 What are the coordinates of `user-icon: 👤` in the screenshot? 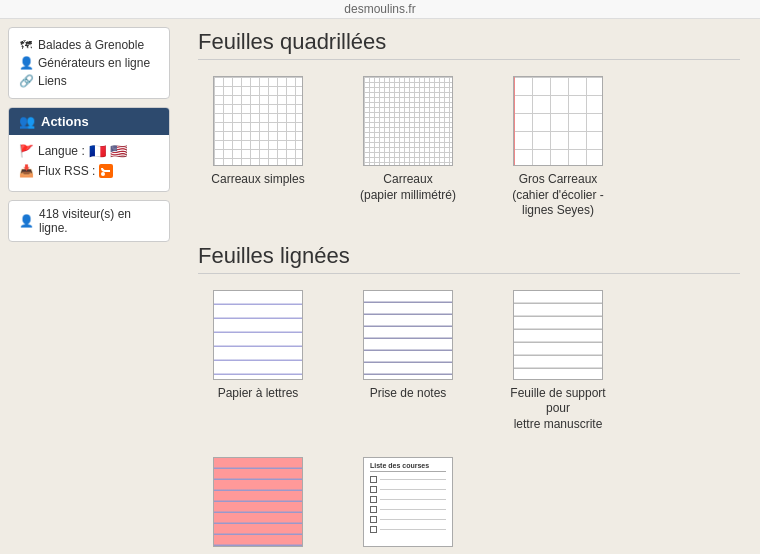 It's located at (26, 63).